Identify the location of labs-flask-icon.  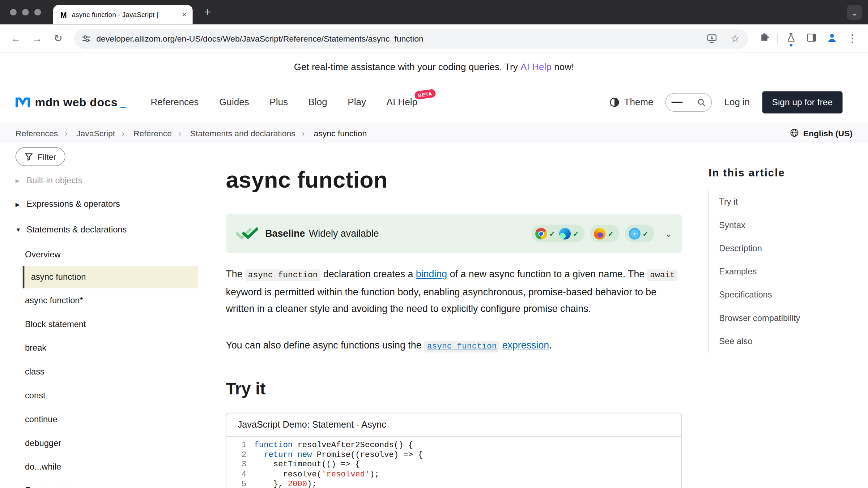
(791, 38).